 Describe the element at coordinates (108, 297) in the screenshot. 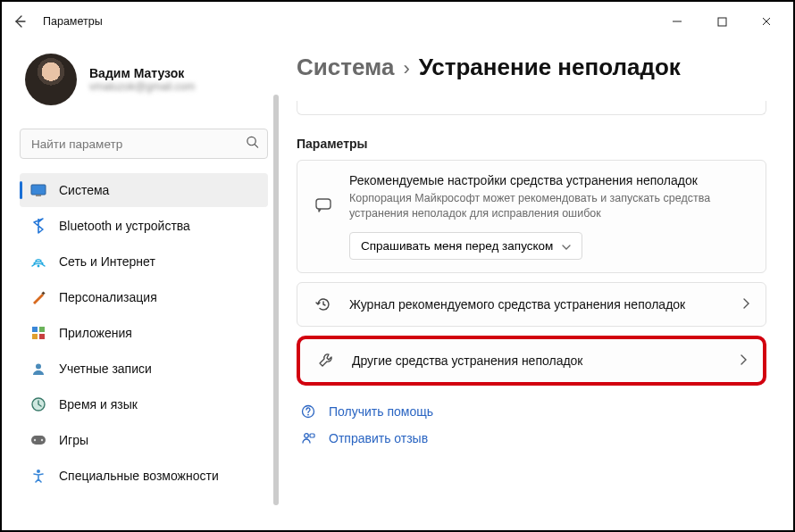

I see `sidebar-item-label: Персонализация` at that location.